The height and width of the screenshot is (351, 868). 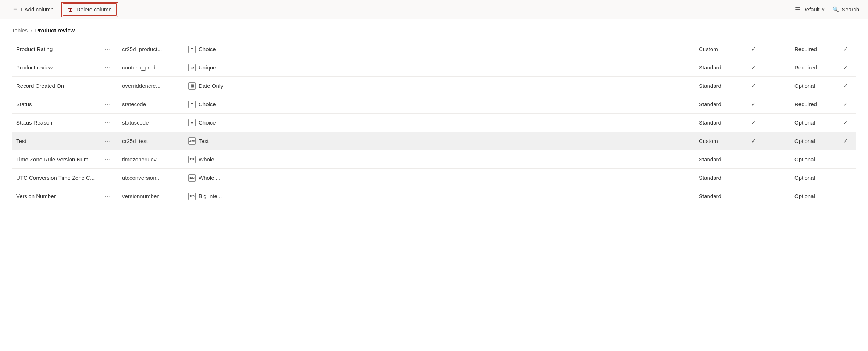 What do you see at coordinates (811, 10) in the screenshot?
I see `view-label: Default` at bounding box center [811, 10].